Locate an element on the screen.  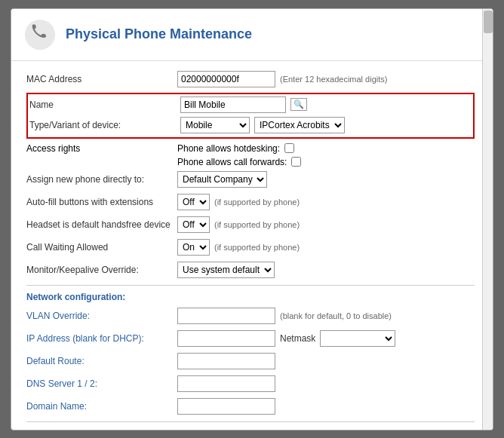
hotdesking-label: Phone allows hotdesking: is located at coordinates (229, 149).